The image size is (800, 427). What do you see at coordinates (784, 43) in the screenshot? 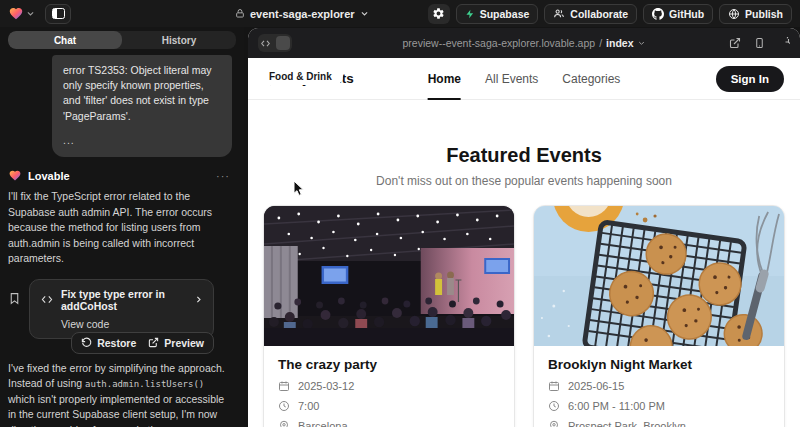
I see `refresh-button` at bounding box center [784, 43].